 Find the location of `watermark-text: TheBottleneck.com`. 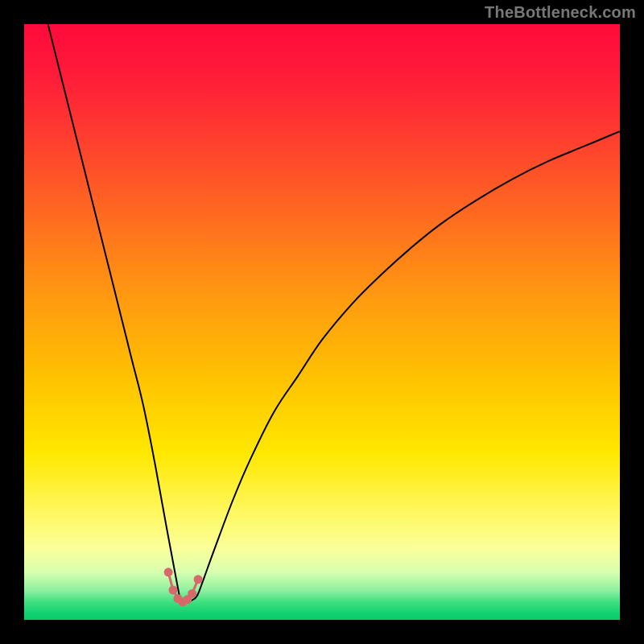

watermark-text: TheBottleneck.com is located at coordinates (560, 13).